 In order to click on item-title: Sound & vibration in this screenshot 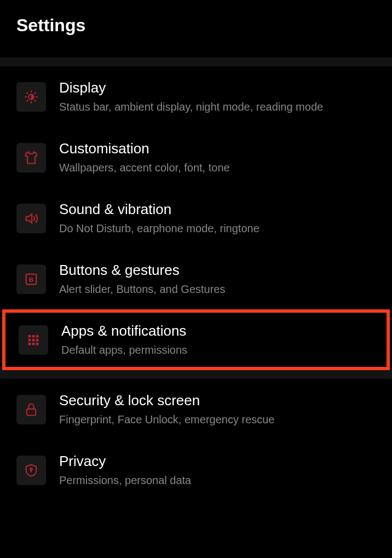, I will do `click(217, 209)`.